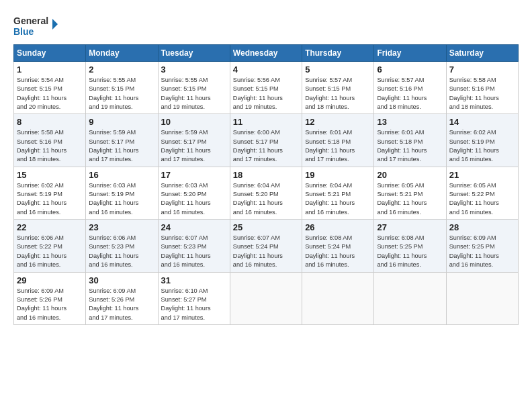  Describe the element at coordinates (410, 246) in the screenshot. I see `calendar-cell: 27Sunrise: 6:08 AM Sunset: 5:25 PM Dayli…` at that location.